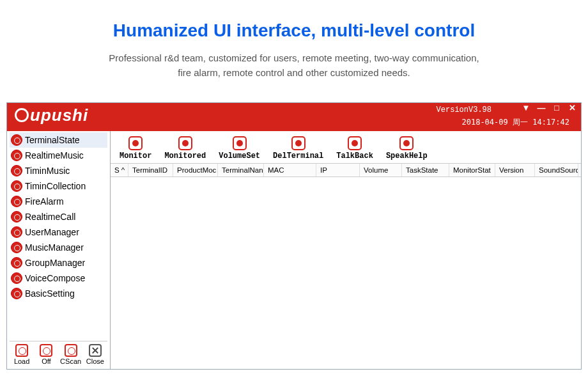  Describe the element at coordinates (59, 155) in the screenshot. I see `sidebar-item-realtimemusic: RealtimeMusic` at that location.